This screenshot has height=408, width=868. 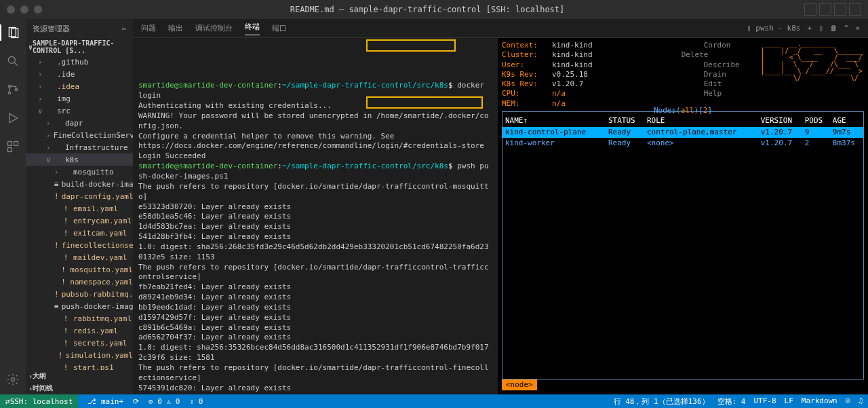 What do you see at coordinates (13, 33) in the screenshot?
I see `explorer-icon` at bounding box center [13, 33].